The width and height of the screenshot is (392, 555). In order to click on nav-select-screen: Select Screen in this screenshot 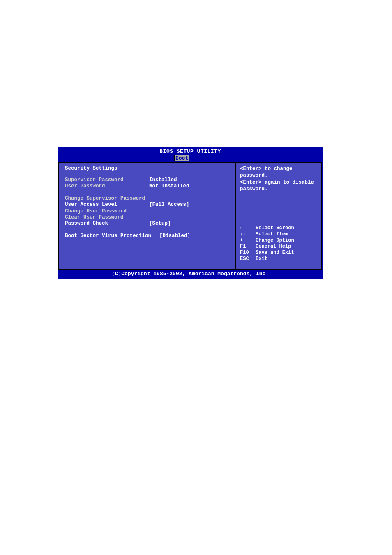, I will do `click(279, 228)`.